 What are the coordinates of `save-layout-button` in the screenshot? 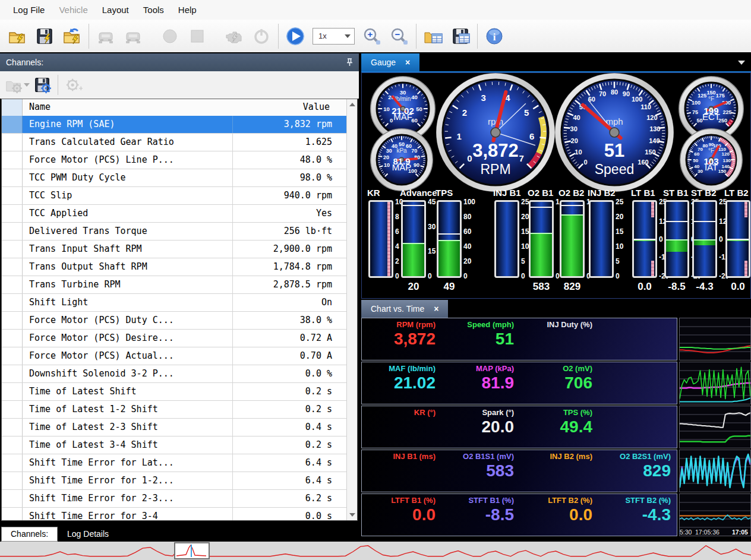 It's located at (460, 36).